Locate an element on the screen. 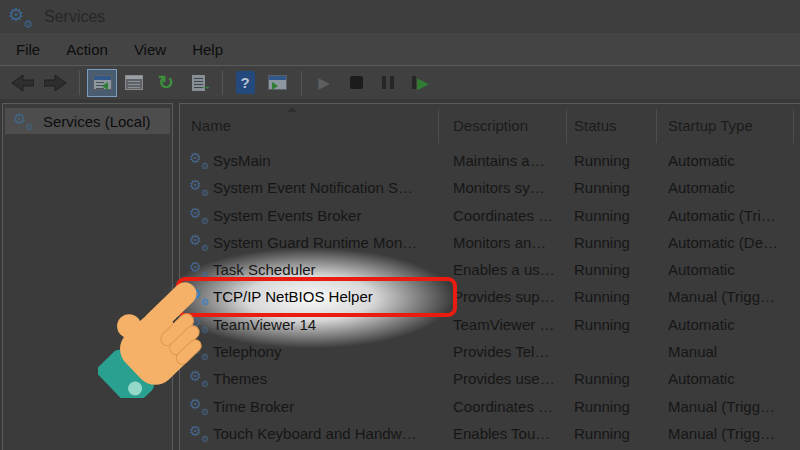  sidebar-item-label: Services (Local) is located at coordinates (97, 122).